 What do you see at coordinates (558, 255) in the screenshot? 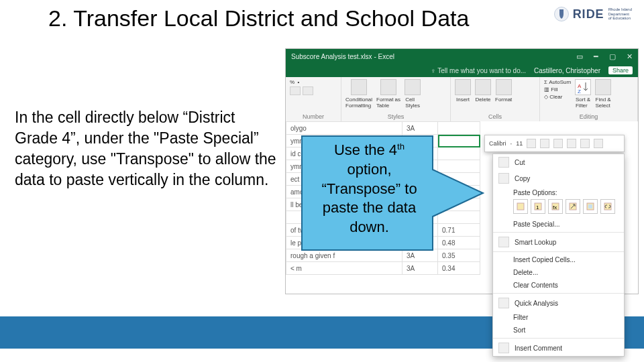
I see `context-menu: Cut Copy Paste Options: 1 fx Paste Speci…` at bounding box center [558, 255].